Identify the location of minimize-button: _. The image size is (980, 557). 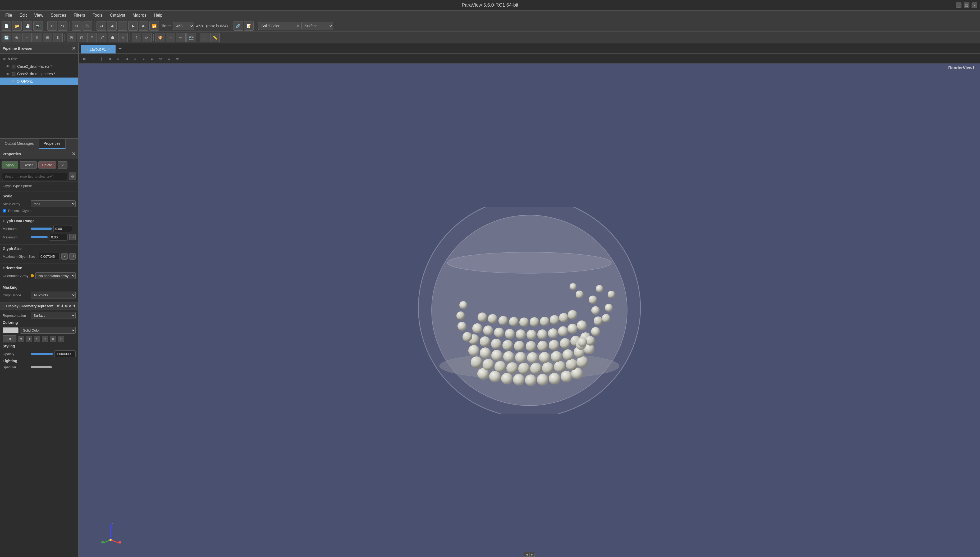
(959, 5).